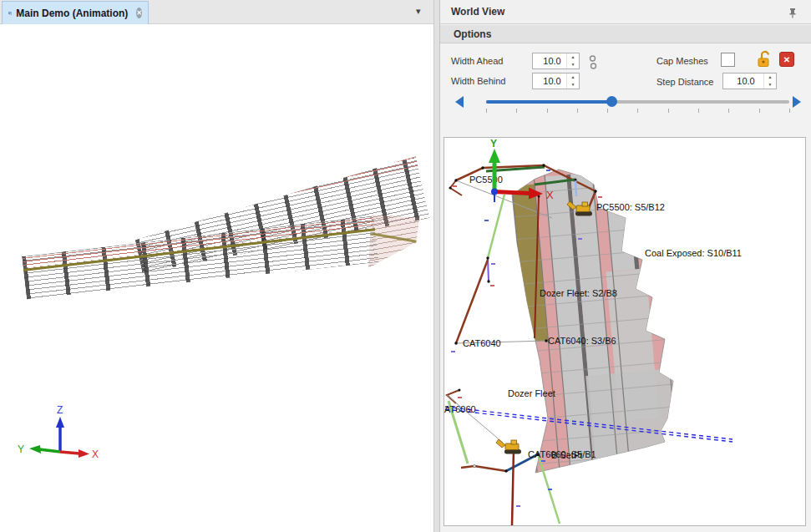 The height and width of the screenshot is (532, 811). Describe the element at coordinates (328, 180) in the screenshot. I see `mesh-red-strips` at that location.